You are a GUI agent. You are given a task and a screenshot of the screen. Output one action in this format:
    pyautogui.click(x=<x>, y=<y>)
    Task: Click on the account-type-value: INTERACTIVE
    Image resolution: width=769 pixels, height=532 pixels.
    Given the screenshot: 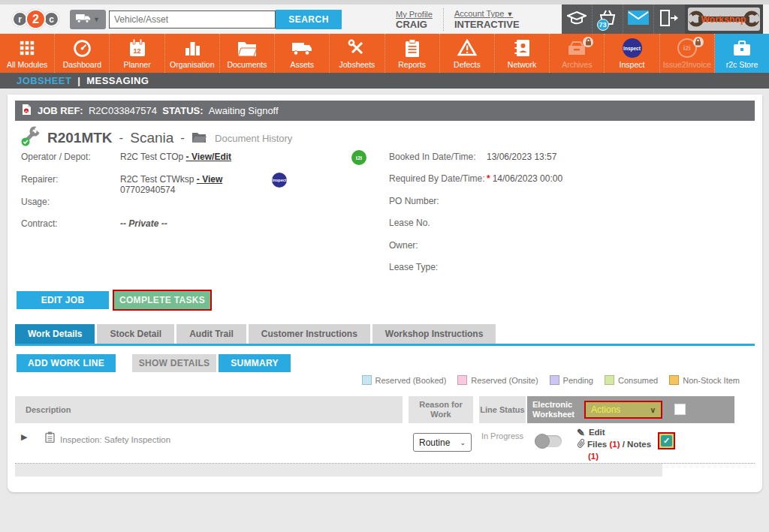 What is the action you would take?
    pyautogui.click(x=487, y=25)
    